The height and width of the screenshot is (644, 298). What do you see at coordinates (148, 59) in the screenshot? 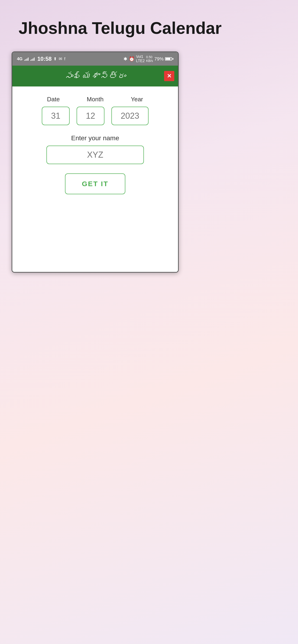
I see `status-right: ✱ ⏰ Vol1LTE2 0.50KB/s 79%` at bounding box center [148, 59].